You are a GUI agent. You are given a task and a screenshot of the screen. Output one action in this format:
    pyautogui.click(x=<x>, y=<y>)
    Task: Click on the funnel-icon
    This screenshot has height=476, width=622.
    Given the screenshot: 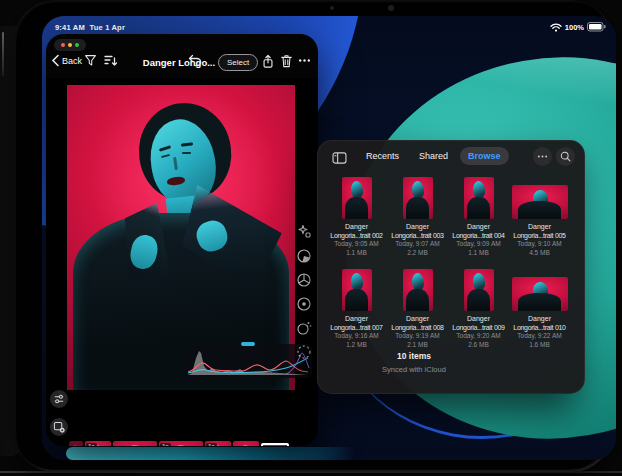 What is the action you would take?
    pyautogui.click(x=90, y=60)
    